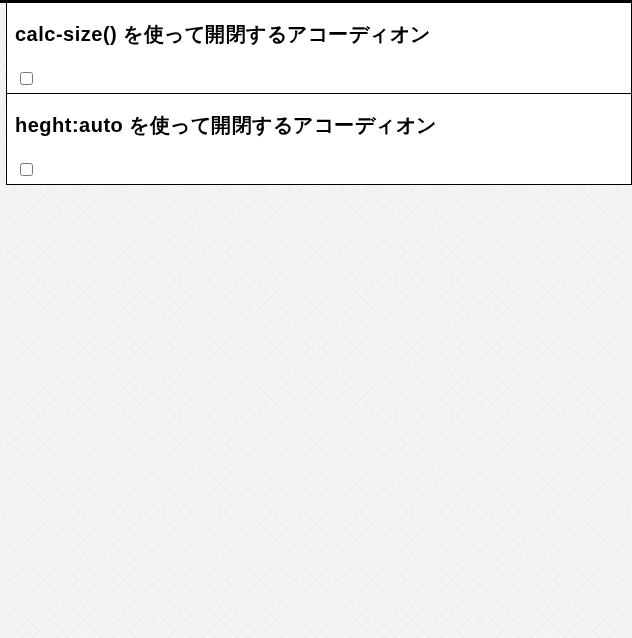 This screenshot has height=638, width=632. What do you see at coordinates (319, 140) in the screenshot?
I see `accordion-section-height-auto: heght:auto を使って開閉するアコーディオン` at bounding box center [319, 140].